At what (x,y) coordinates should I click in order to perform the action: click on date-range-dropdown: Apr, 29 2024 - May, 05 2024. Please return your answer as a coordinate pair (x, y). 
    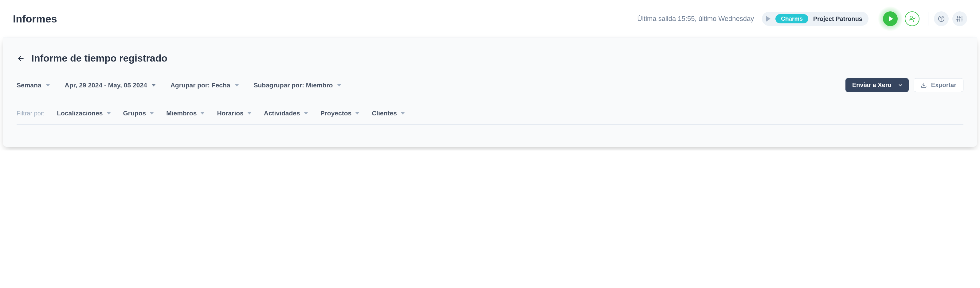
    Looking at the image, I should click on (110, 85).